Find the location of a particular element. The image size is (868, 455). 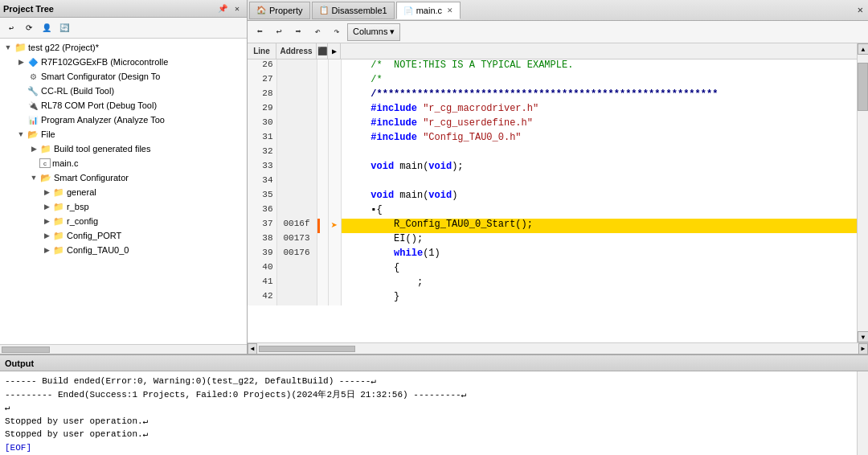

tree-item-file: ▼ 📂 File is located at coordinates (124, 134).